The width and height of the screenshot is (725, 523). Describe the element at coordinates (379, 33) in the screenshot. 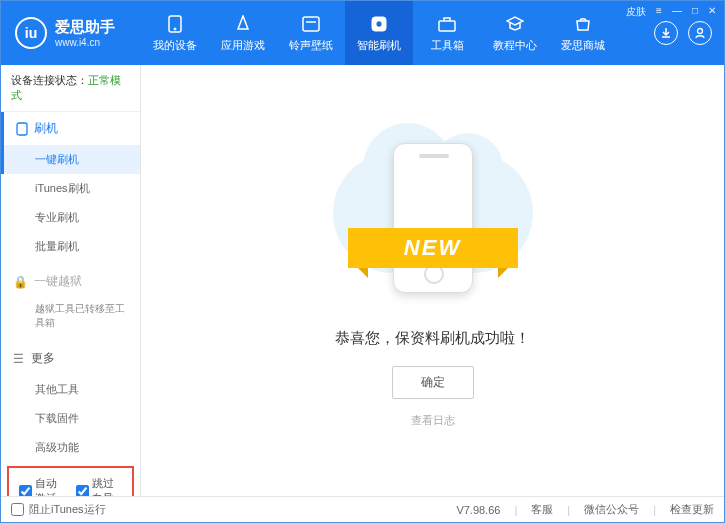

I see `nav-smart-flash: 智能刷机` at that location.